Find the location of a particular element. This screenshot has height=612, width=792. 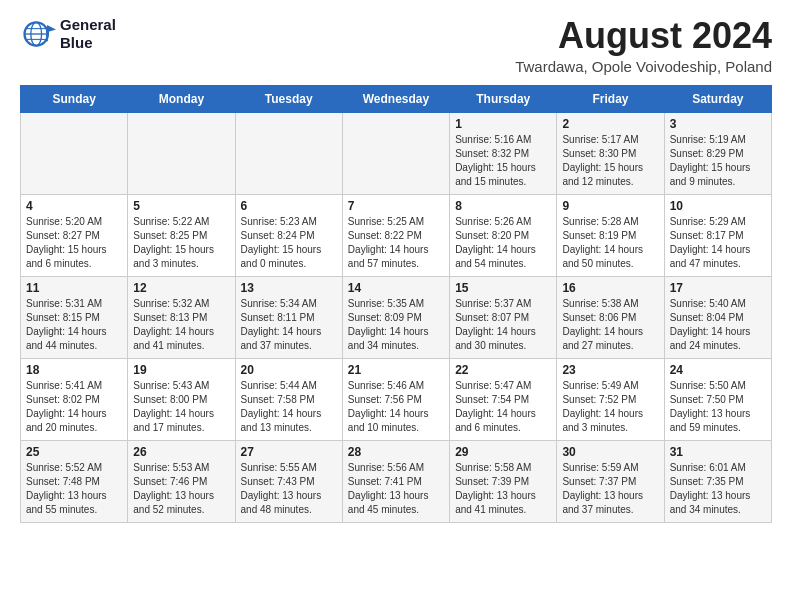

week-row-4: 18Sunrise: 5:41 AM Sunset: 8:02 PM Dayli… is located at coordinates (396, 399).